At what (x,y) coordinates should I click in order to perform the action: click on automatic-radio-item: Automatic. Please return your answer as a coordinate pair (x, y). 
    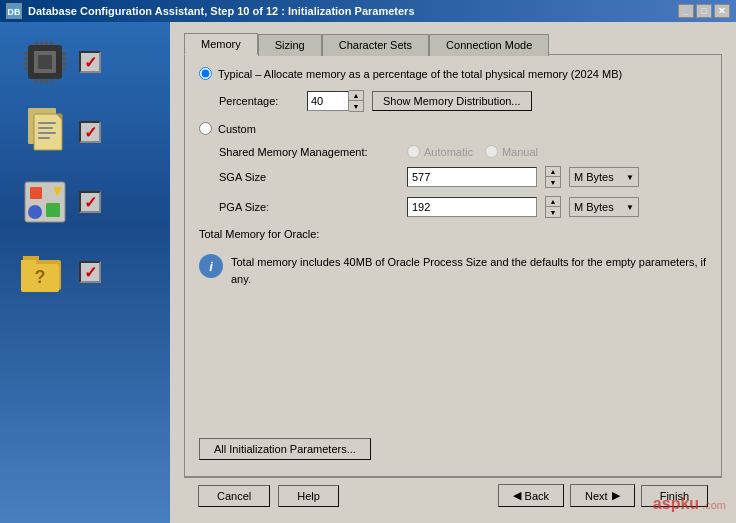
    Looking at the image, I should click on (440, 152).